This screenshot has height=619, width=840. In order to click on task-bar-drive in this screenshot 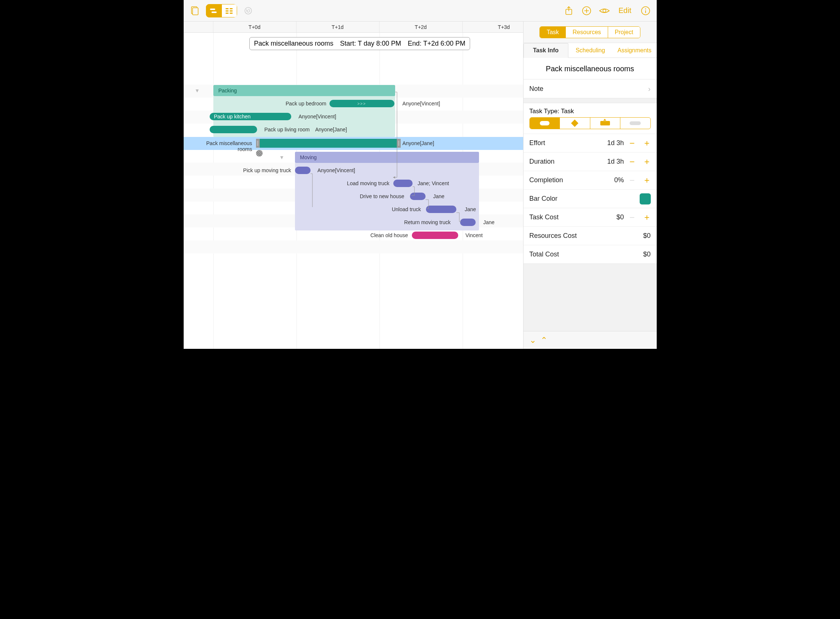, I will do `click(418, 196)`.